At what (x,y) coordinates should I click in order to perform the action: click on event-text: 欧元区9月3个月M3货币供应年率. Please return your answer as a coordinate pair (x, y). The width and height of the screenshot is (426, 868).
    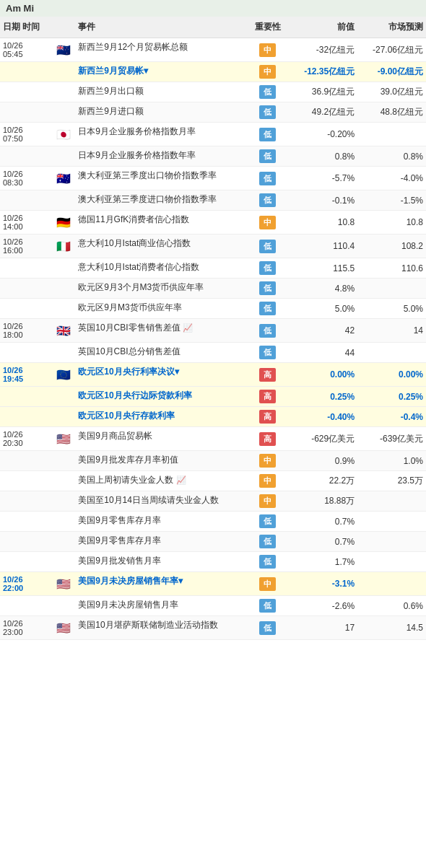
    Looking at the image, I should click on (141, 287).